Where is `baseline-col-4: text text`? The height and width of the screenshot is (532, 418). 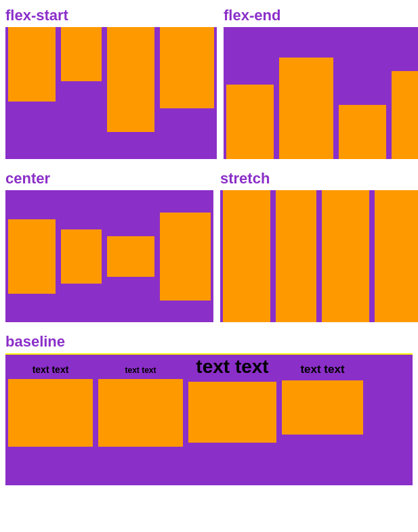
baseline-col-4: text text is located at coordinates (322, 398).